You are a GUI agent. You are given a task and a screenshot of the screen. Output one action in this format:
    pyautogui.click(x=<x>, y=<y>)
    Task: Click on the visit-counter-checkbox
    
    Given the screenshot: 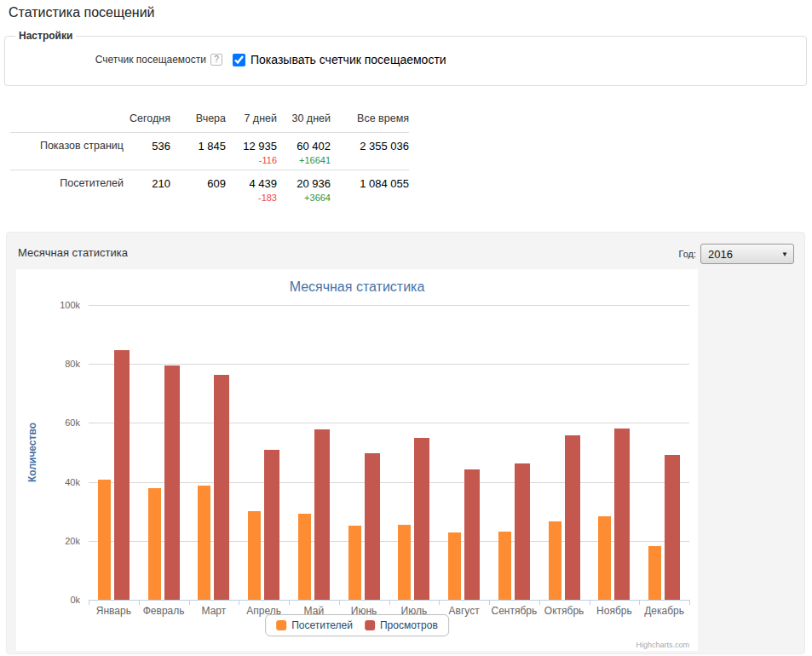 What is the action you would take?
    pyautogui.click(x=239, y=60)
    